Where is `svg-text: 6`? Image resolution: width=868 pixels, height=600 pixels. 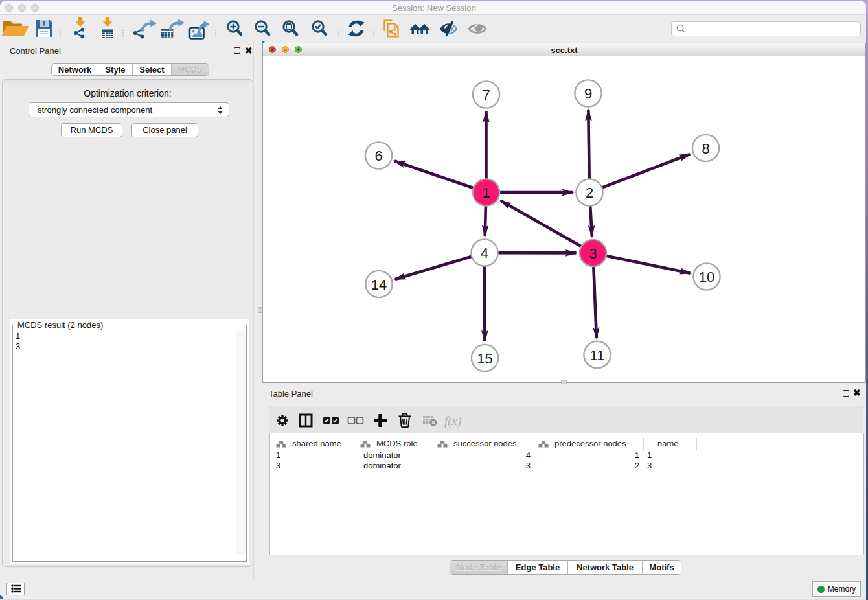
svg-text: 6 is located at coordinates (378, 156).